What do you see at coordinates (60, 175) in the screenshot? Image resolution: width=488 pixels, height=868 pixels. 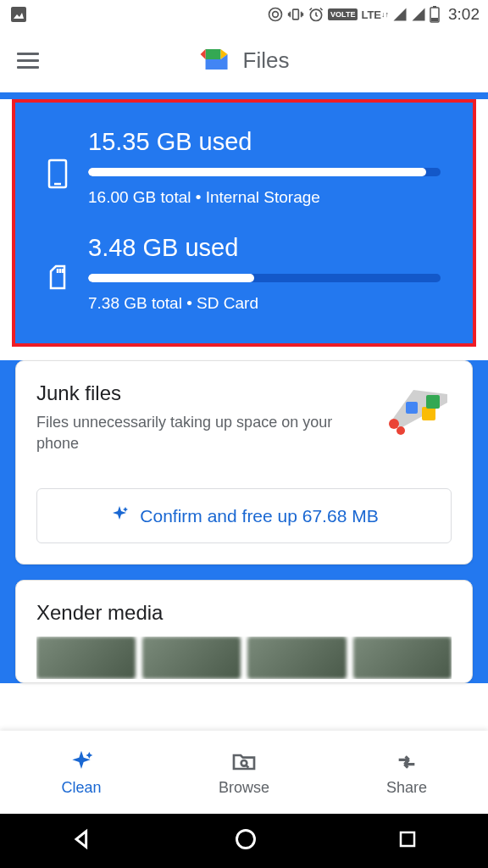 I see `phone-icon` at bounding box center [60, 175].